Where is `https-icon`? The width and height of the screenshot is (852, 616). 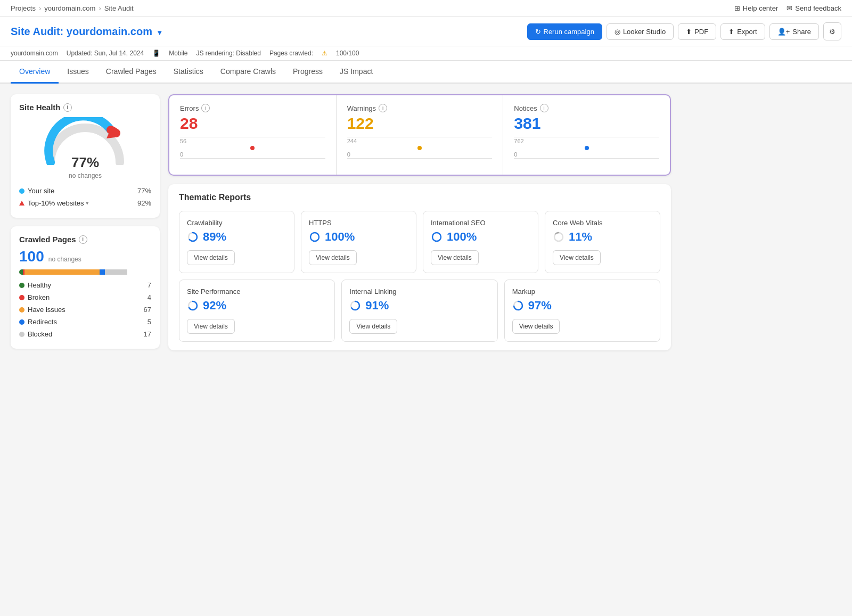
https-icon is located at coordinates (315, 237).